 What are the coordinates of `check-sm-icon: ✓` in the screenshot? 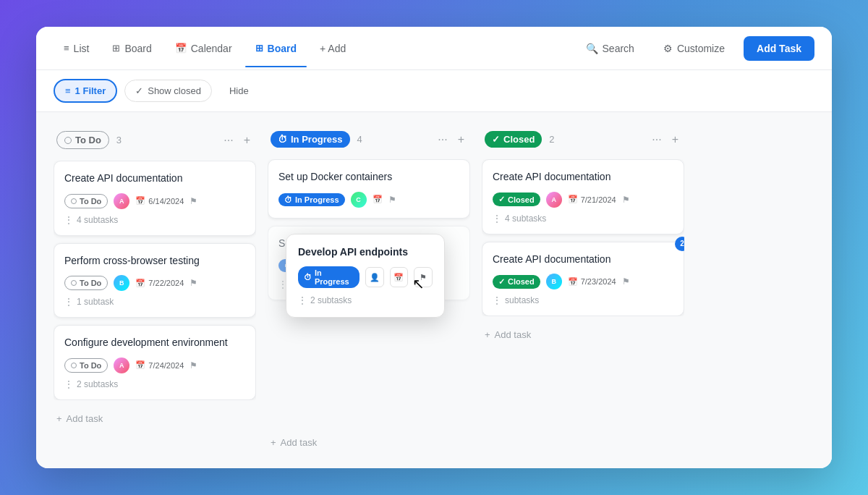 It's located at (502, 200).